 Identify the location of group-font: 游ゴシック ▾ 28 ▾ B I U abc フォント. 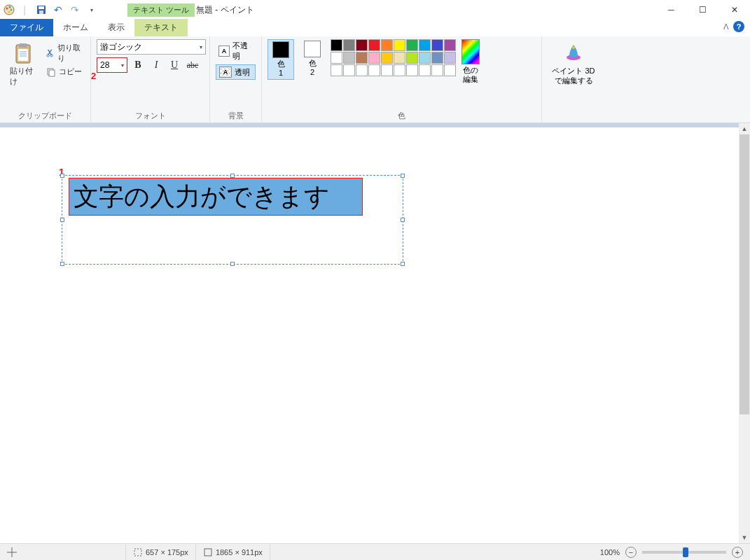
(151, 80).